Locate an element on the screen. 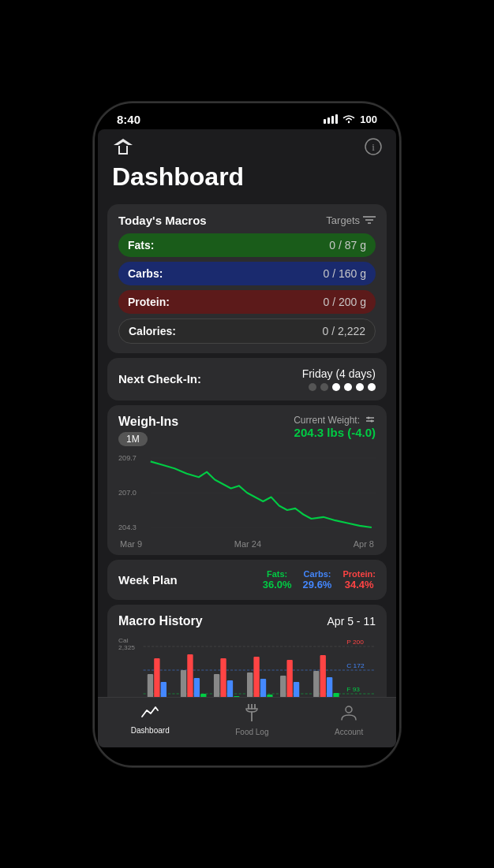 The image size is (494, 868). checkin-dots is located at coordinates (339, 387).